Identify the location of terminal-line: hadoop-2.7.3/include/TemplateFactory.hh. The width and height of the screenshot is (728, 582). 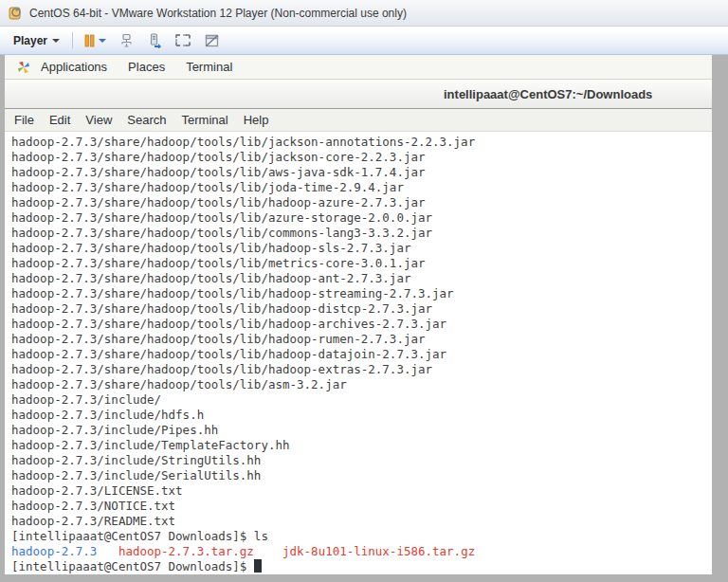
(362, 446).